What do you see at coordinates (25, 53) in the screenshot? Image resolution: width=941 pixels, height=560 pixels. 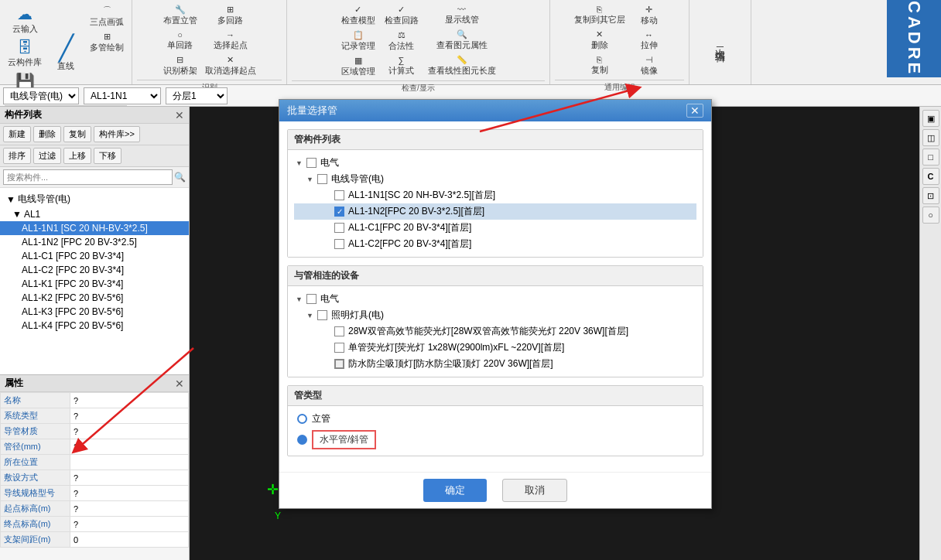 I see `cloud-lib-btn: 🗄云构件库` at bounding box center [25, 53].